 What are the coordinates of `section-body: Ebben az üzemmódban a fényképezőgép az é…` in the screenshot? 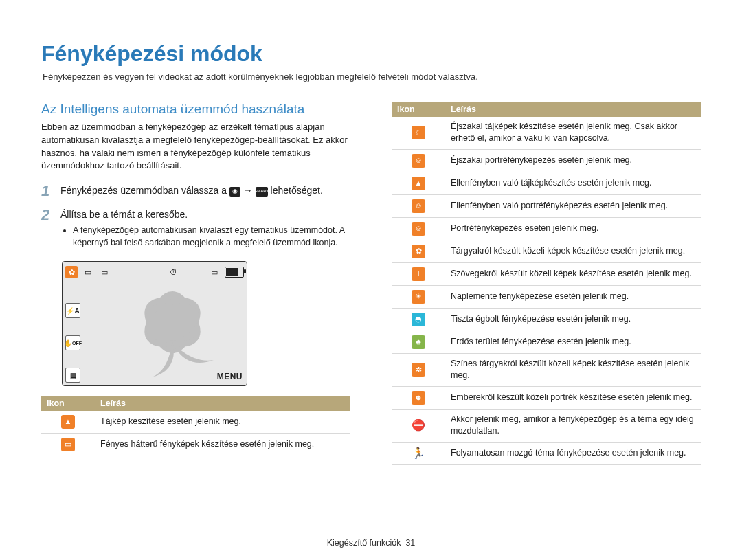 It's located at (196, 147).